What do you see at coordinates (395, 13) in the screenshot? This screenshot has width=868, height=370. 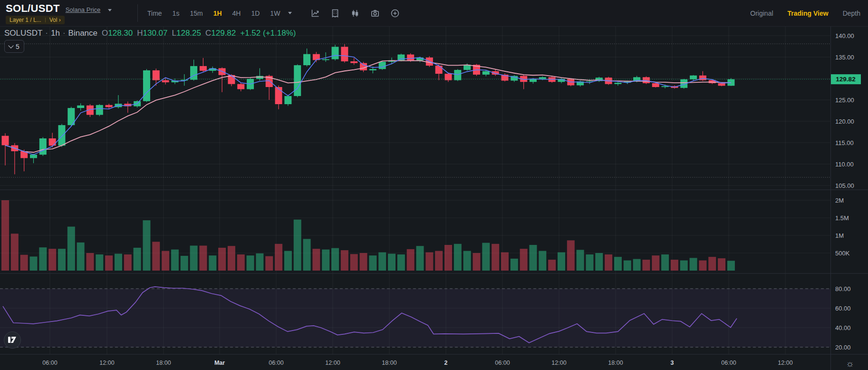 I see `add-circle-icon` at bounding box center [395, 13].